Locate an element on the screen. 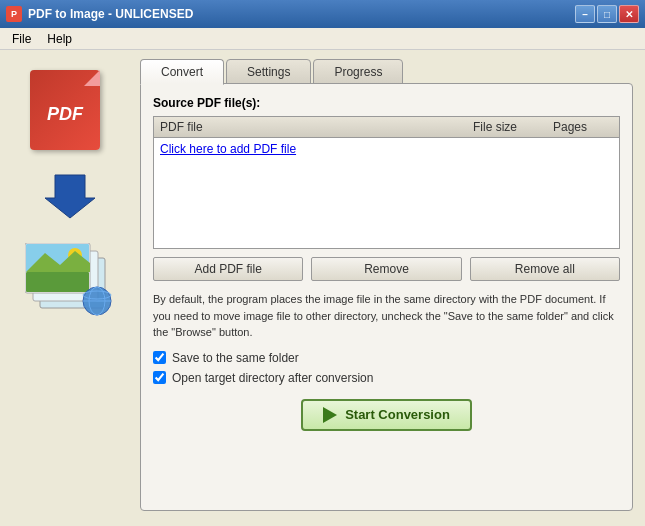 The image size is (645, 526). open-target-checkbox is located at coordinates (160, 378).